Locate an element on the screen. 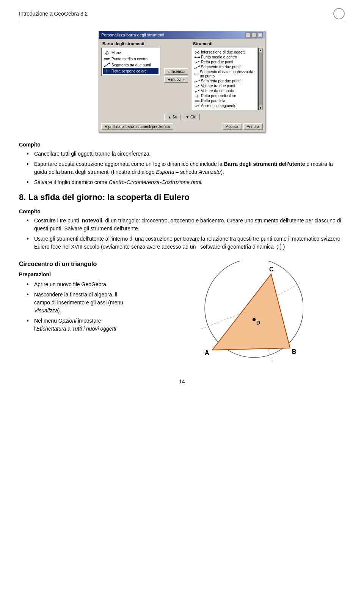 The height and width of the screenshot is (594, 364). vector-icon is located at coordinates (197, 86).